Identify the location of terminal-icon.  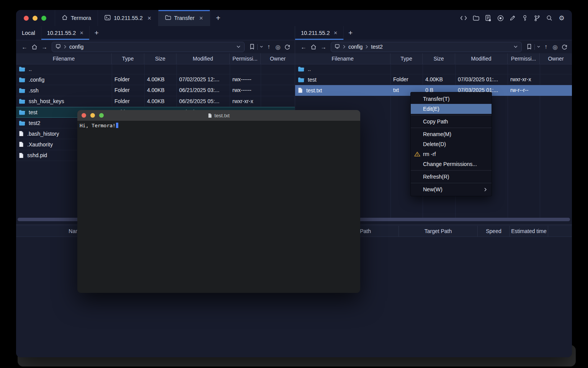
(108, 18).